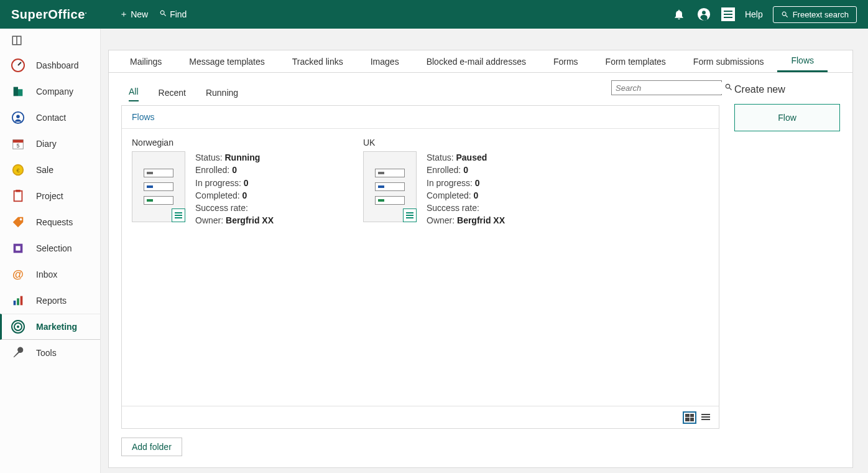  Describe the element at coordinates (226, 61) in the screenshot. I see `tab-message-templates: Message templates` at that location.